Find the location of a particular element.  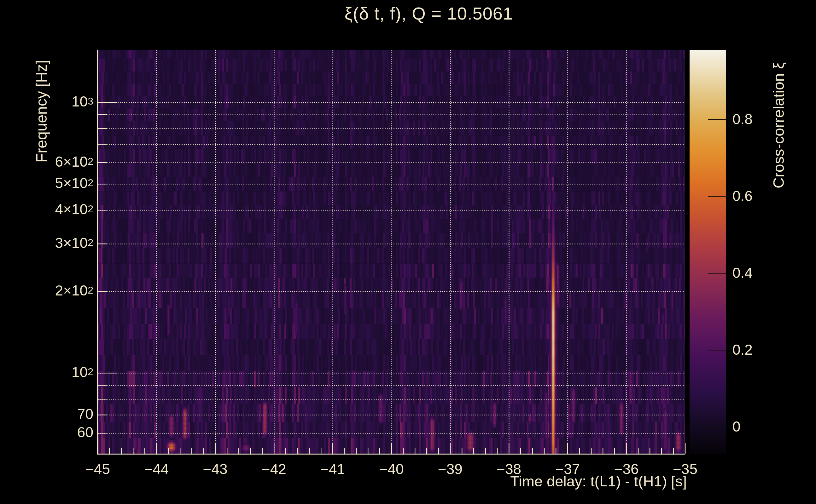

chart-title: ξ(δ t, f), Q = 10.5061 is located at coordinates (429, 13).